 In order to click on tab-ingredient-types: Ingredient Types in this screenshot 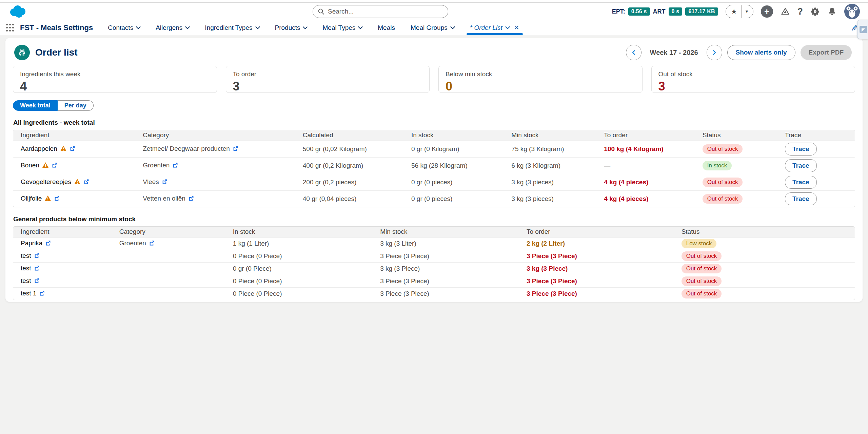, I will do `click(232, 28)`.